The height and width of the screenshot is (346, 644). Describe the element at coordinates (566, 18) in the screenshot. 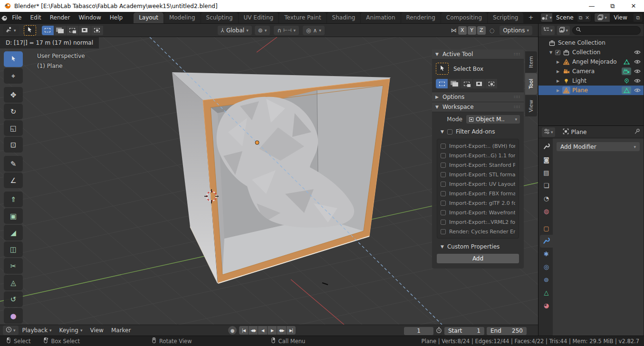

I see `scene-selector: ▾ Scene ⧉ ✕` at that location.